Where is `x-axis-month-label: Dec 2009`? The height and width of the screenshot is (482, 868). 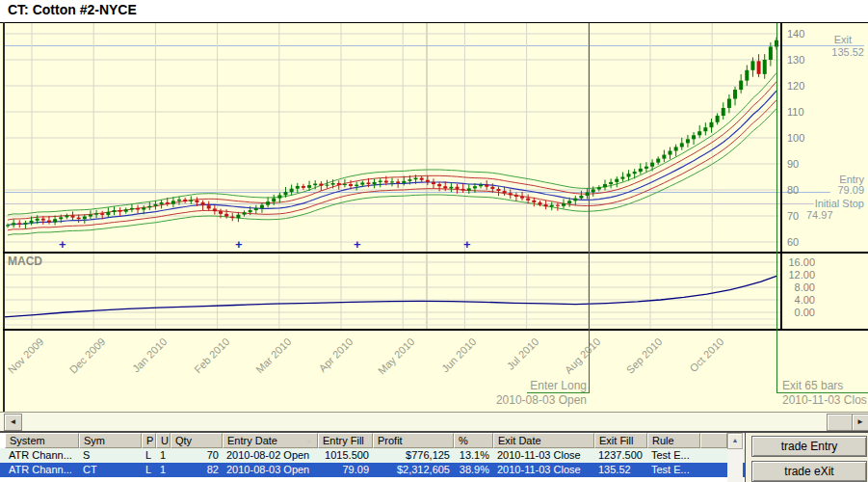 x-axis-month-label: Dec 2009 is located at coordinates (79, 364).